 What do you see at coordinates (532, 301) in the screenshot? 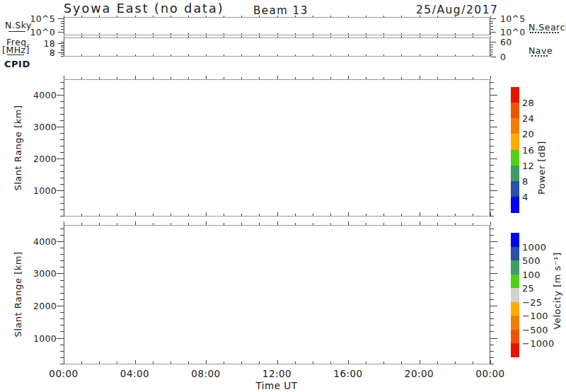
I see `colorbar-label: −25` at bounding box center [532, 301].